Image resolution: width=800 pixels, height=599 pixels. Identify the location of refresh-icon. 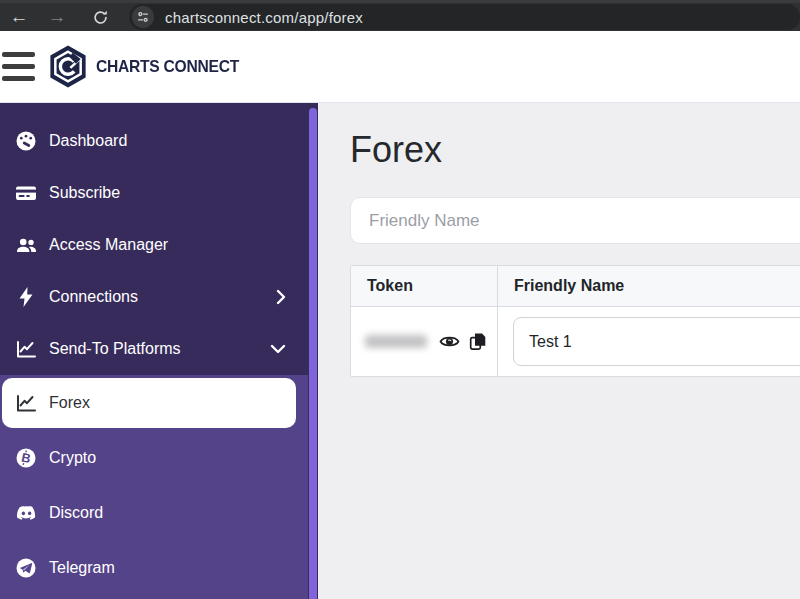
(100, 18).